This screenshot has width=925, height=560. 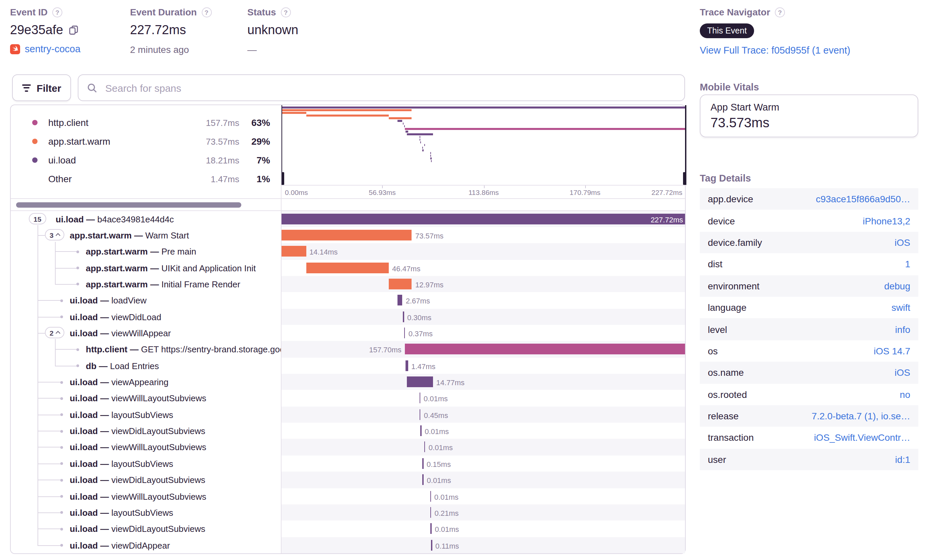 What do you see at coordinates (809, 116) in the screenshot?
I see `app-start-warm-card: App Start Warm 73.573ms` at bounding box center [809, 116].